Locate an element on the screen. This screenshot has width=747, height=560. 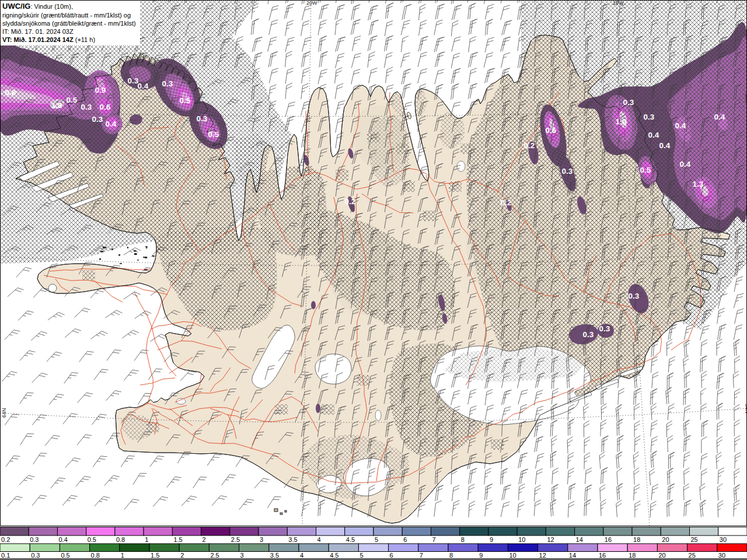
svg-text: 1.3 is located at coordinates (698, 184).